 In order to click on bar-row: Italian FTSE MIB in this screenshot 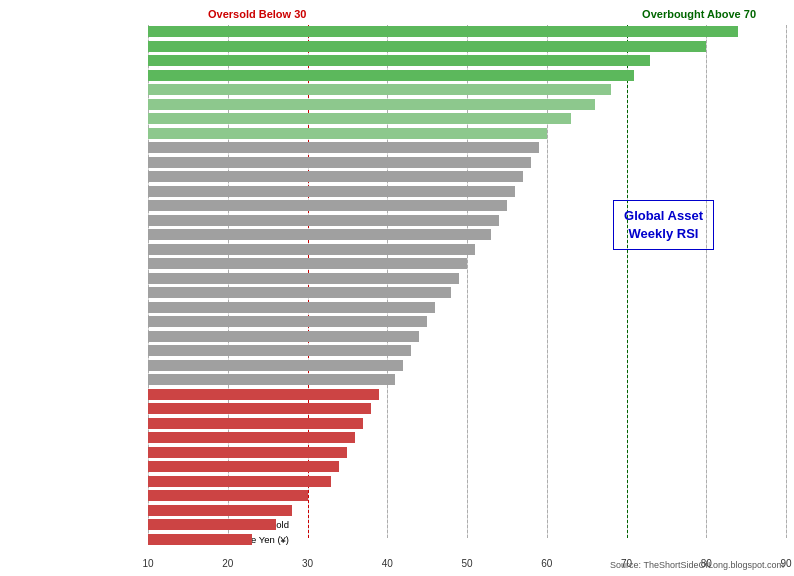, I will do `click(467, 279)`.